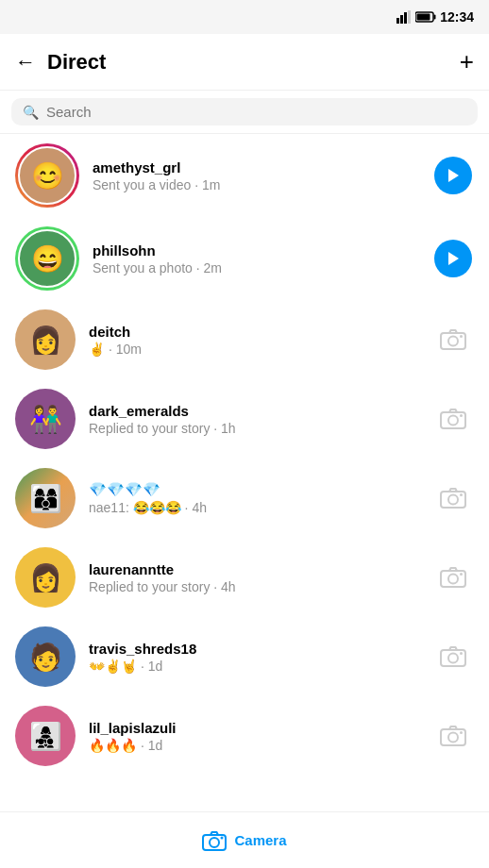  Describe the element at coordinates (254, 657) in the screenshot. I see `message-content: travis_shreds18 👐✌️🤘 · 1d` at that location.